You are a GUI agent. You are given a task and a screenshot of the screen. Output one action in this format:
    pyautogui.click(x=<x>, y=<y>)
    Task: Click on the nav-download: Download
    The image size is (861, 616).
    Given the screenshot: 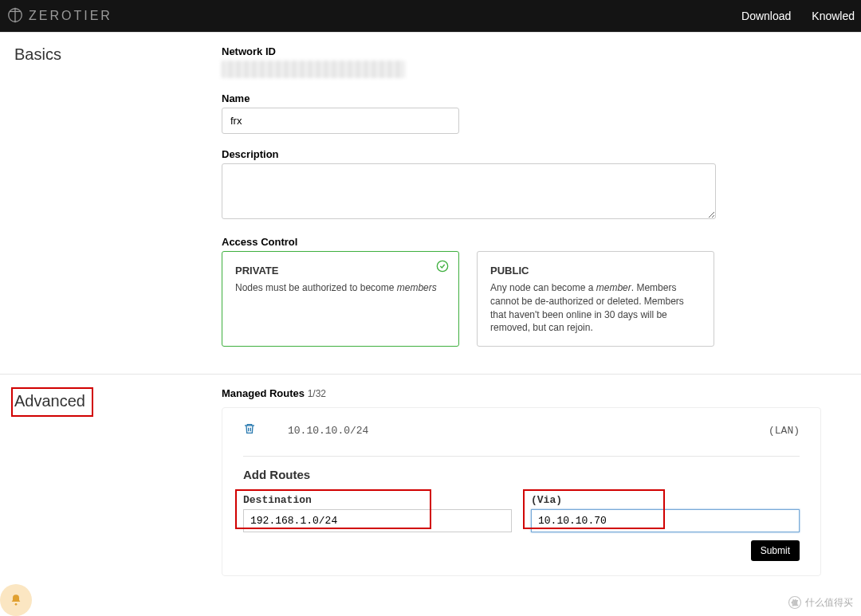 What is the action you would take?
    pyautogui.click(x=766, y=16)
    